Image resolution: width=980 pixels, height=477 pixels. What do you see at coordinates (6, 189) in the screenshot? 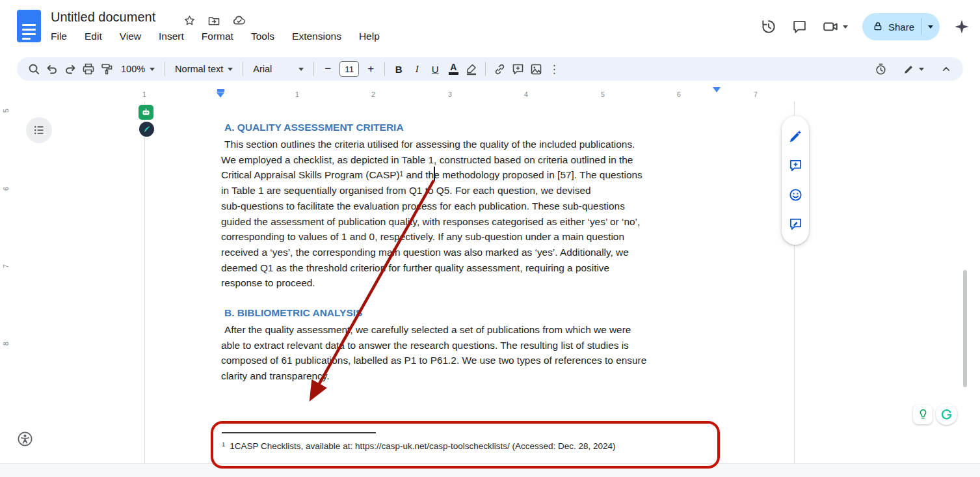
I see `vertical-ruler-number: 6` at bounding box center [6, 189].